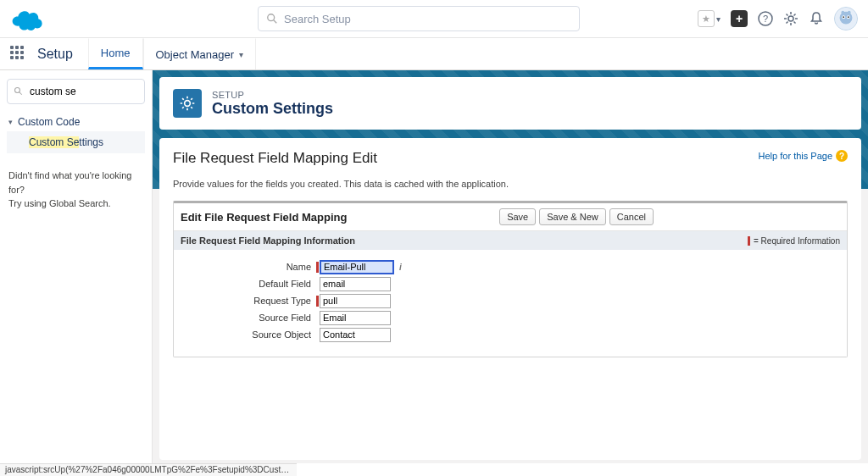 This screenshot has width=868, height=476. I want to click on field-label: Source Object, so click(248, 335).